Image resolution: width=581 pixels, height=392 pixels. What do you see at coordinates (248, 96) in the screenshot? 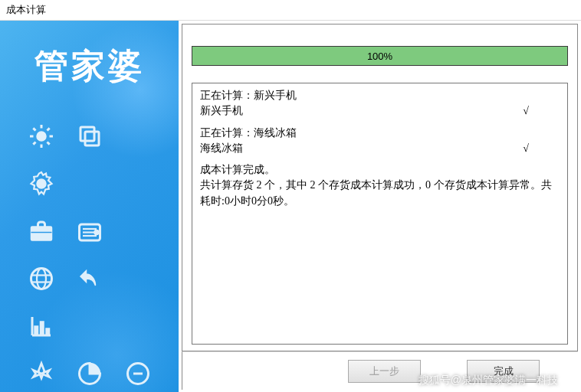
I see `log-line: 正在计算：新兴手机` at bounding box center [248, 96].